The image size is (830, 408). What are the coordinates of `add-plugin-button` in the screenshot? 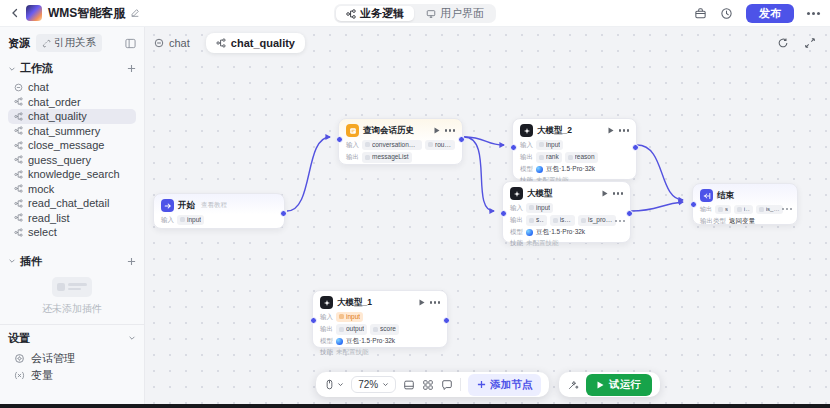 It's located at (132, 262).